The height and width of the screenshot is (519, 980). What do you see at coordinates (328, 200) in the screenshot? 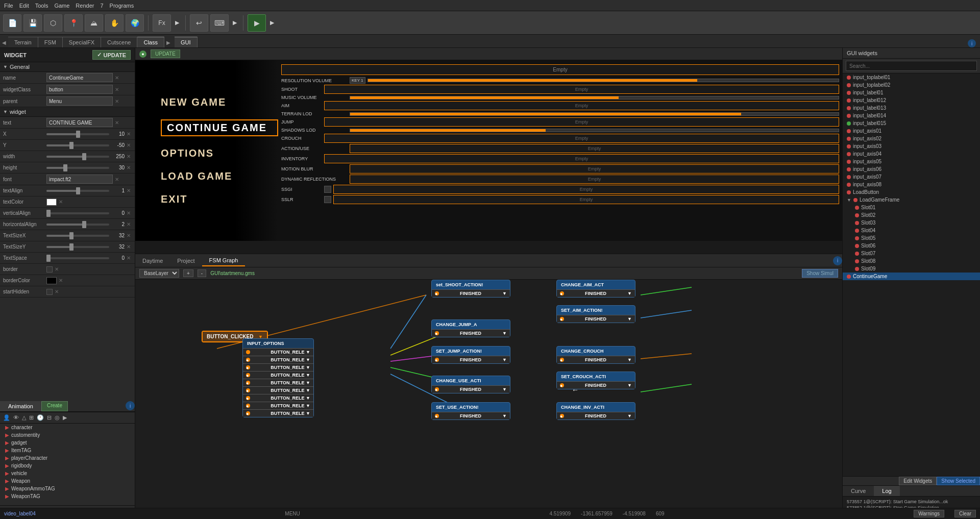
I see `sslr-checkbox` at bounding box center [328, 200].